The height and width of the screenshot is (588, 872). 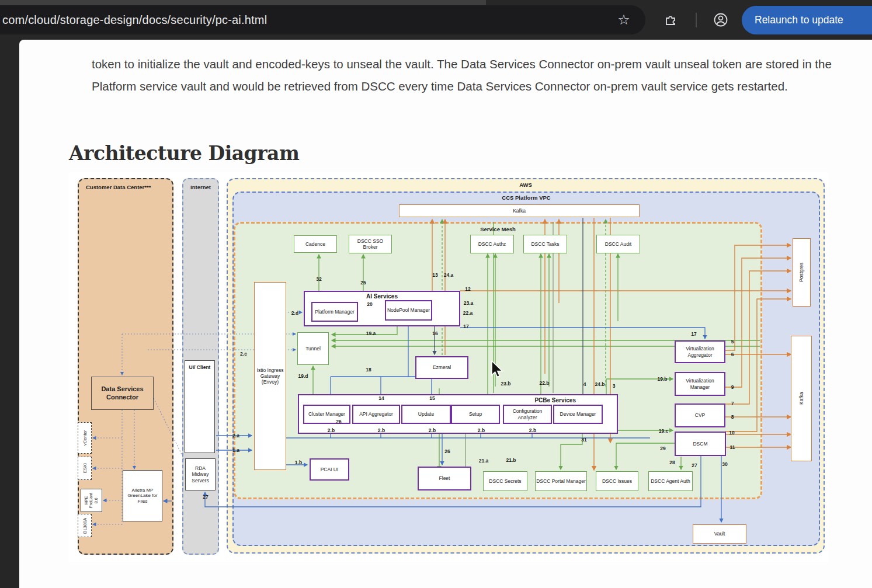 I want to click on node-api-aggregator: API Aggregator, so click(x=376, y=415).